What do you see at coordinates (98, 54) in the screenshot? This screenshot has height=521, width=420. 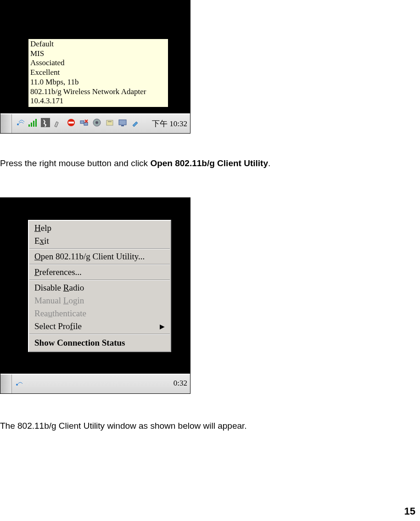 I see `tooltip-line: MIS` at bounding box center [98, 54].